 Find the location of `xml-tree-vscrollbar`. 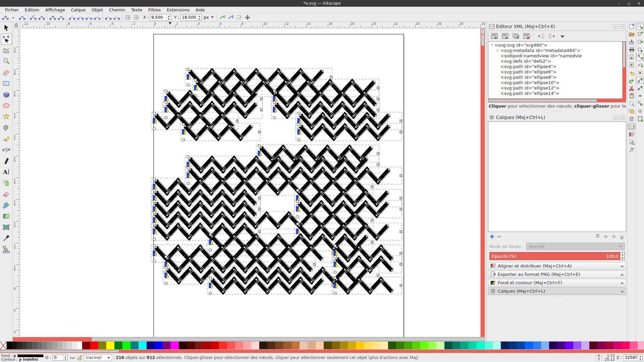

xml-tree-vscrollbar is located at coordinates (624, 70).